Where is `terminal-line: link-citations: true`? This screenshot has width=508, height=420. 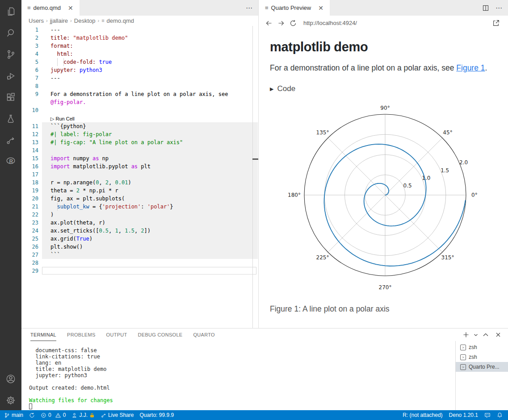
terminal-line: link-citations: true is located at coordinates (71, 357).